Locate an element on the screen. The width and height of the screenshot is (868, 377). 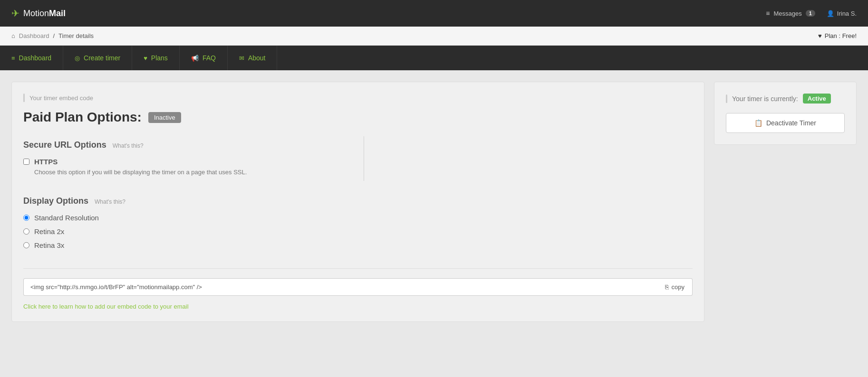
deactivate-timer-button: 📋 Deactivate Timer is located at coordinates (785, 123).